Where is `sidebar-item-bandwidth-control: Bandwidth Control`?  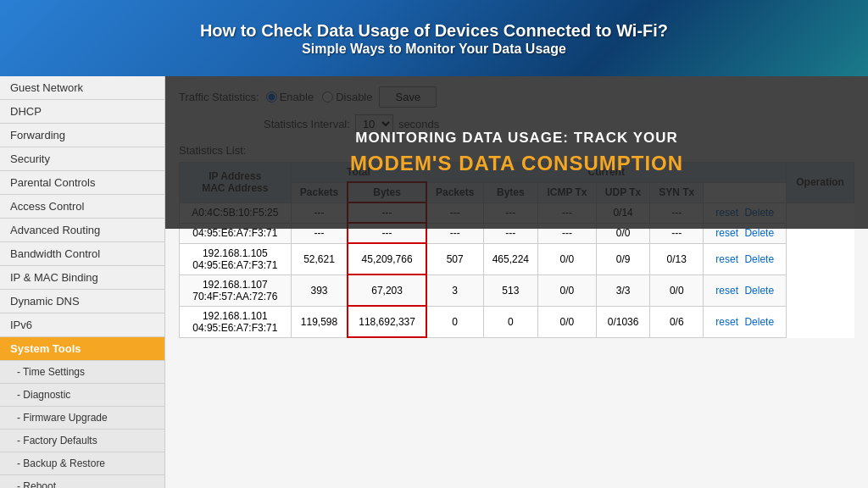
sidebar-item-bandwidth-control: Bandwidth Control is located at coordinates (82, 254).